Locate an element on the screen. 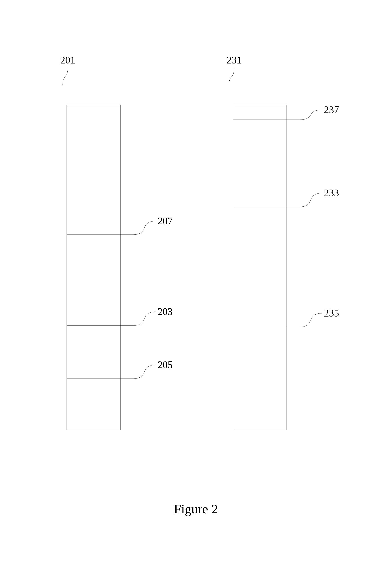 The height and width of the screenshot is (586, 392). label-205: 205 is located at coordinates (165, 365).